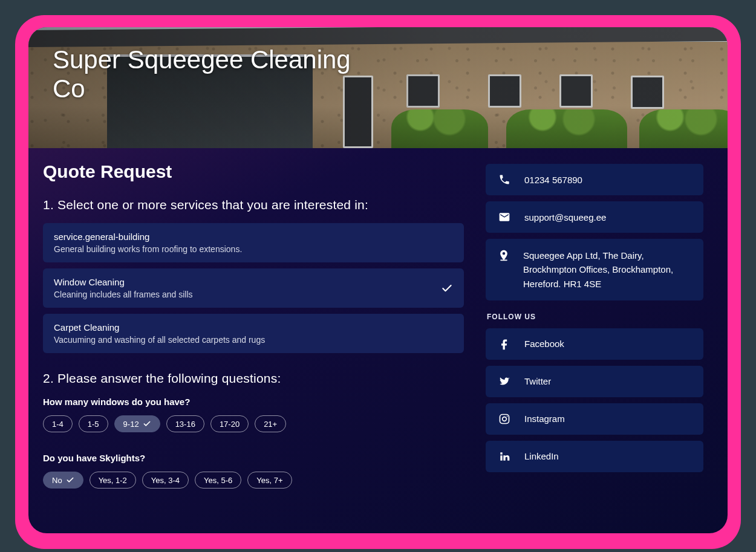 The height and width of the screenshot is (552, 756). I want to click on option-pill: No, so click(63, 480).